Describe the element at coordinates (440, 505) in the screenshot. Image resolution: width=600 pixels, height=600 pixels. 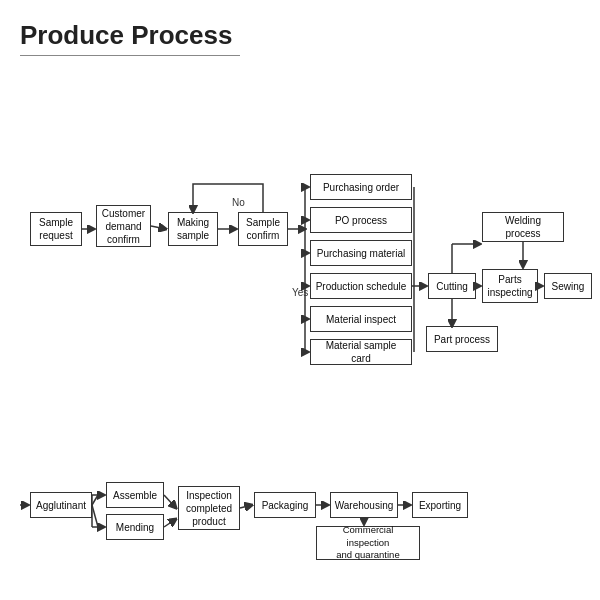
I see `box-exporting: Exporting` at that location.